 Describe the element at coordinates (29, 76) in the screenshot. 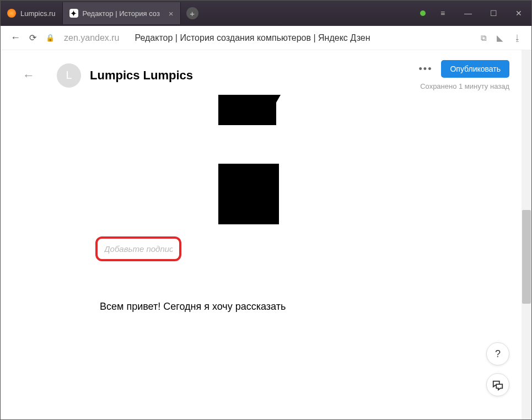

I see `editor-back-button: ←` at that location.